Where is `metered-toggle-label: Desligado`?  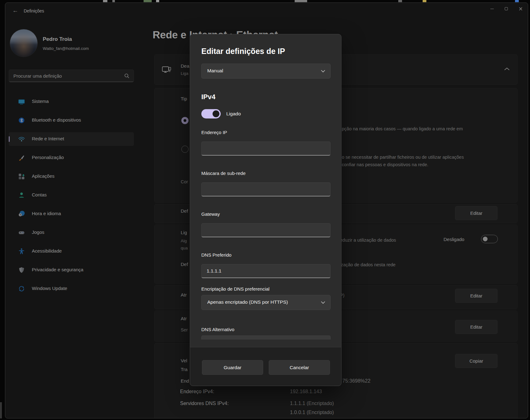 metered-toggle-label: Desligado is located at coordinates (454, 239).